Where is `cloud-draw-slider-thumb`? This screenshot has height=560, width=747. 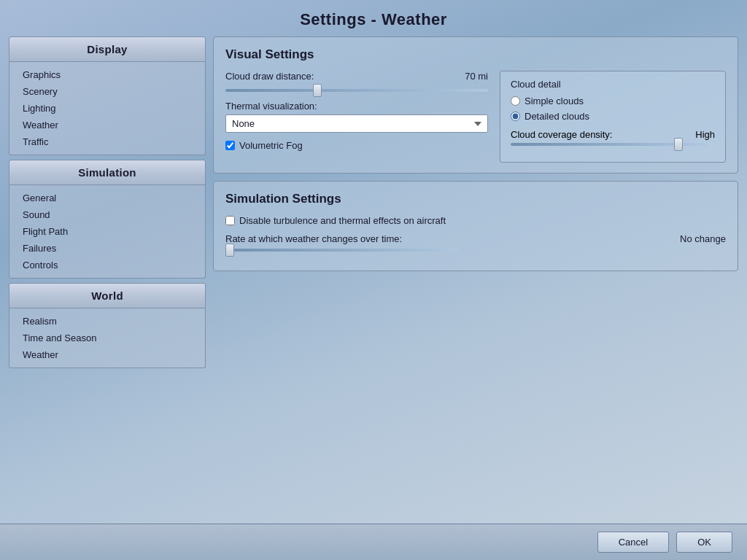
cloud-draw-slider-thumb is located at coordinates (317, 90).